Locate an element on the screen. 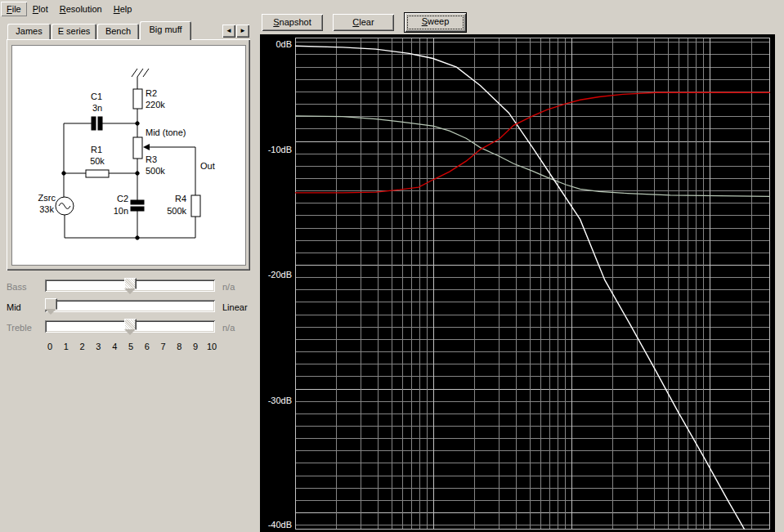 The height and width of the screenshot is (532, 784). mid-value-label: Linear is located at coordinates (241, 307).